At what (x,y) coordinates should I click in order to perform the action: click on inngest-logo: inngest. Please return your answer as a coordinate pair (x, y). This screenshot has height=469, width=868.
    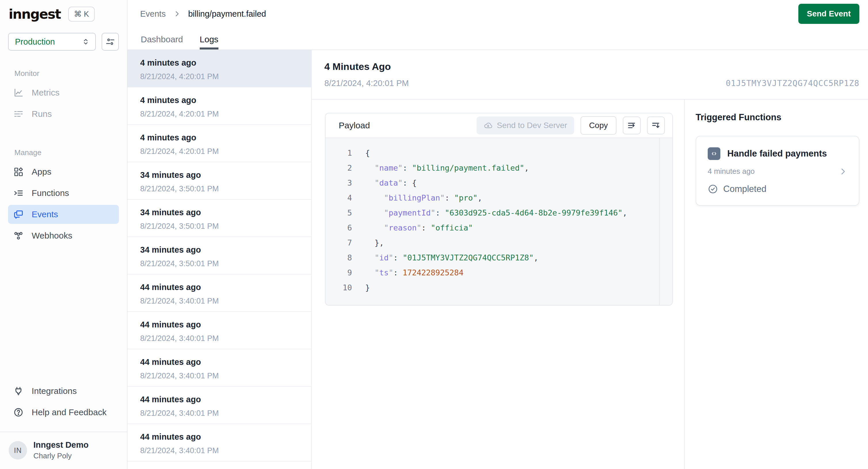
    Looking at the image, I should click on (35, 14).